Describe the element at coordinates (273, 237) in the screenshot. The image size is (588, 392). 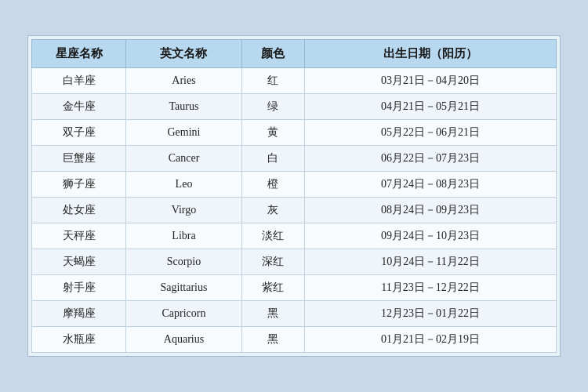
I see `cell-color: 淡红` at that location.